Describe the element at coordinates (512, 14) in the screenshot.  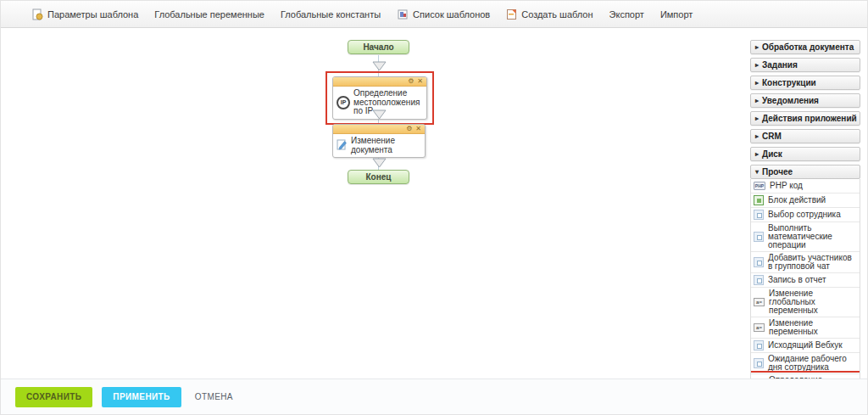
I see `create-template-icon` at that location.